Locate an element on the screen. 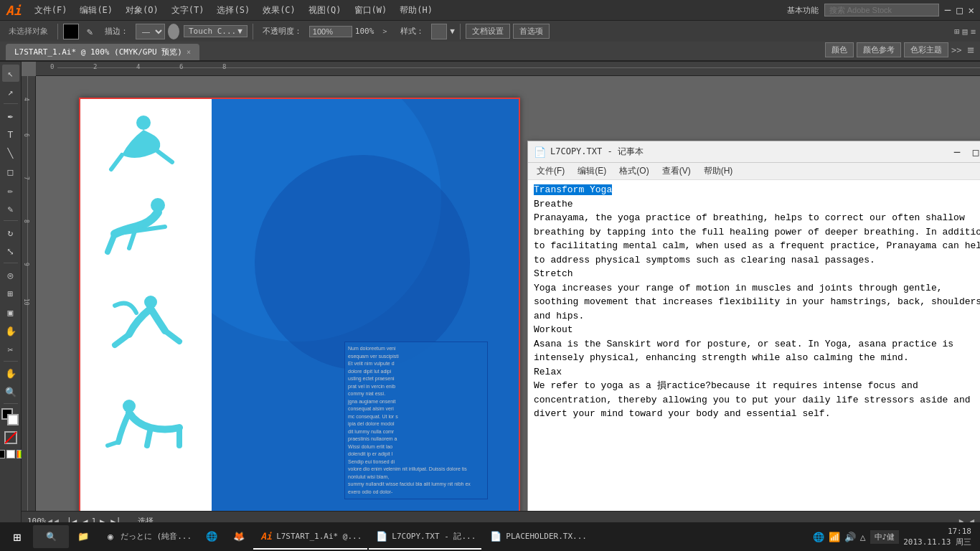  select-tool: ↖ is located at coordinates (11, 73).